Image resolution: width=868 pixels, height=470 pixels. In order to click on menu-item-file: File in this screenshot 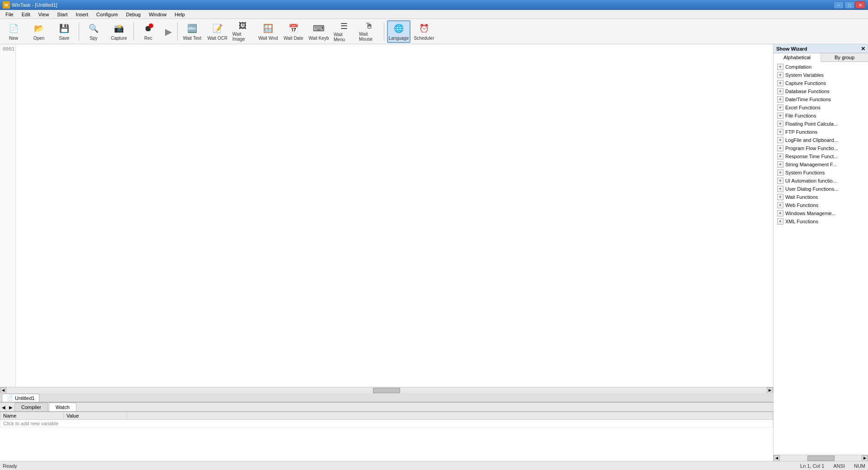, I will do `click(9, 14)`.